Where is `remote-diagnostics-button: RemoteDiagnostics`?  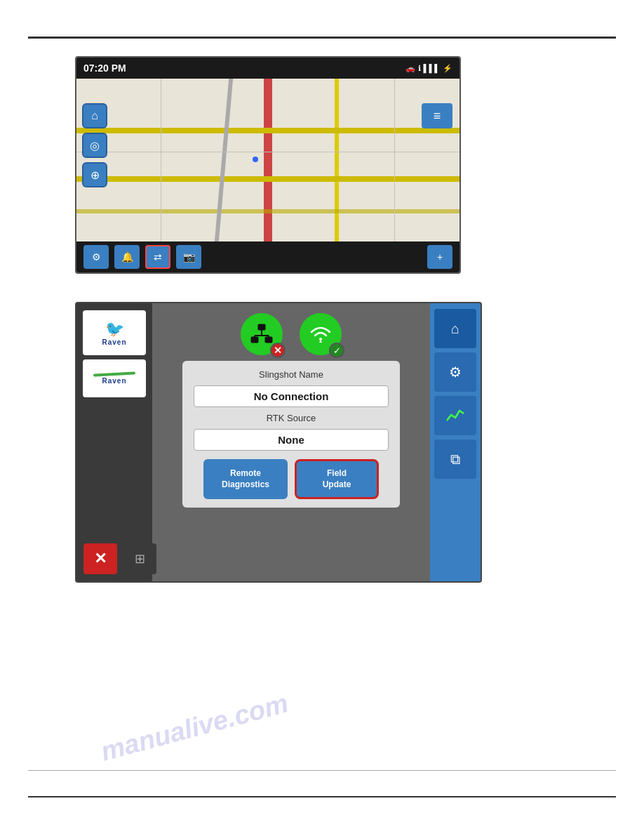 remote-diagnostics-button: RemoteDiagnostics is located at coordinates (246, 479).